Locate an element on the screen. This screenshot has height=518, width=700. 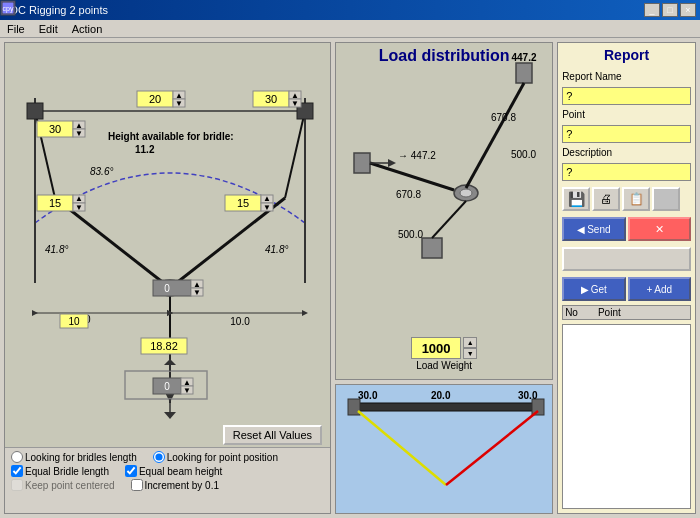
radio-row: Looking for bridles length Looking for p… is located at coordinates (168, 457).